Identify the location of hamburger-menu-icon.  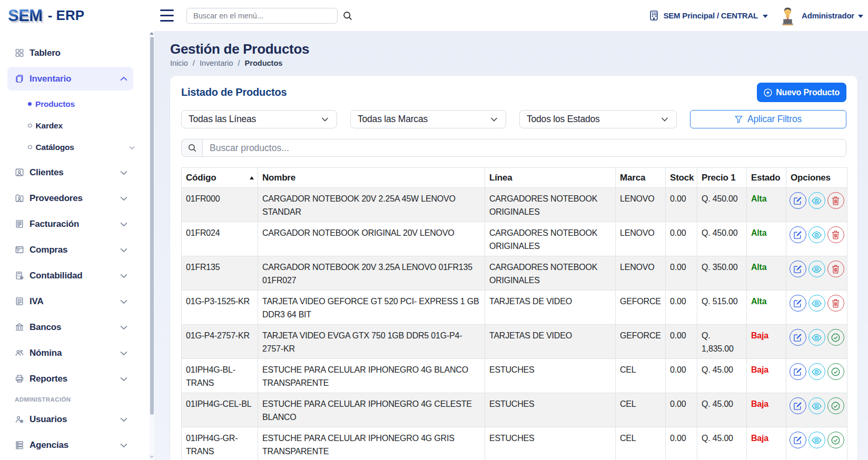
(167, 16).